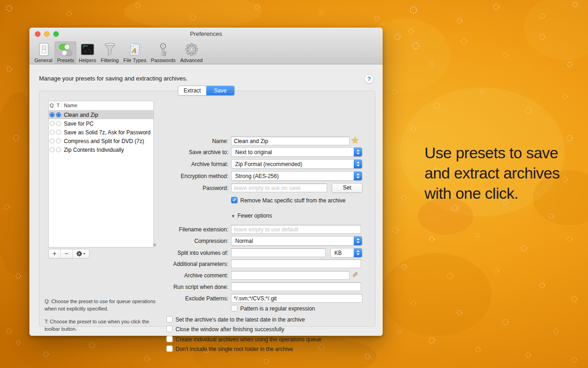  Describe the element at coordinates (135, 52) in the screenshot. I see `toolbar-item-file-types: A File Types` at that location.